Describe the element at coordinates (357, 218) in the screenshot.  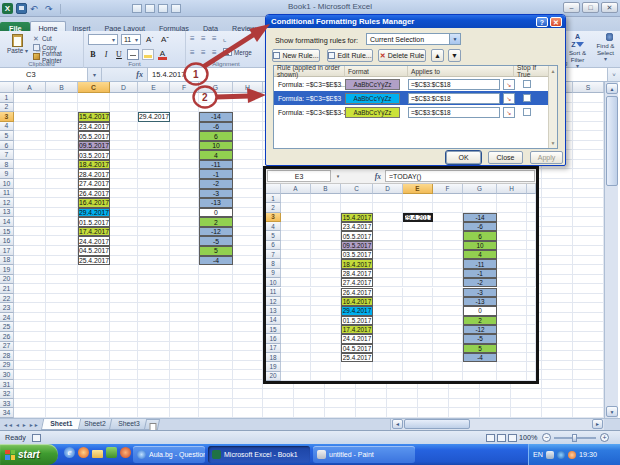
I see `cell-C3: 15.4.2017` at that location.